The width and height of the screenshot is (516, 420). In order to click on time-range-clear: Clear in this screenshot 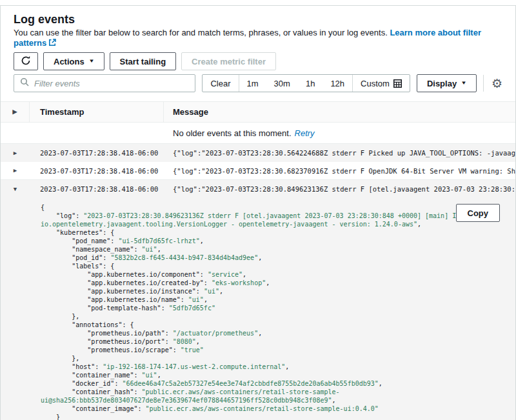, I will do `click(221, 83)`.